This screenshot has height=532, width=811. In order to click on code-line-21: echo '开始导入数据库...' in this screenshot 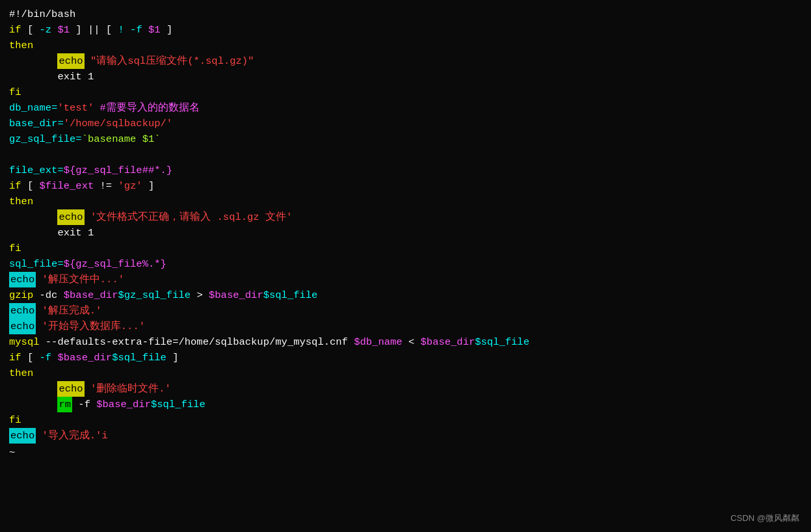, I will do `click(406, 326)`.